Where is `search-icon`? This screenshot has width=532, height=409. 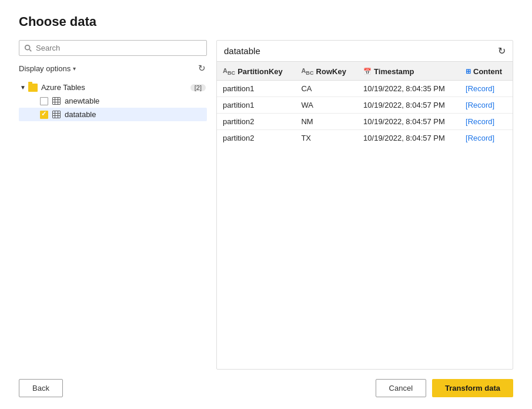
search-icon is located at coordinates (28, 48).